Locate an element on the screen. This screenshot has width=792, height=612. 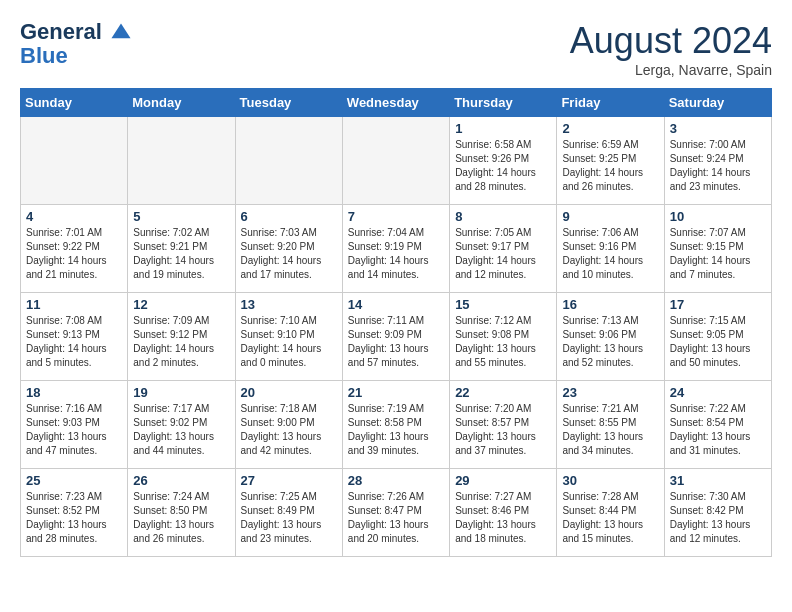
day-number: 7 is located at coordinates (396, 216).